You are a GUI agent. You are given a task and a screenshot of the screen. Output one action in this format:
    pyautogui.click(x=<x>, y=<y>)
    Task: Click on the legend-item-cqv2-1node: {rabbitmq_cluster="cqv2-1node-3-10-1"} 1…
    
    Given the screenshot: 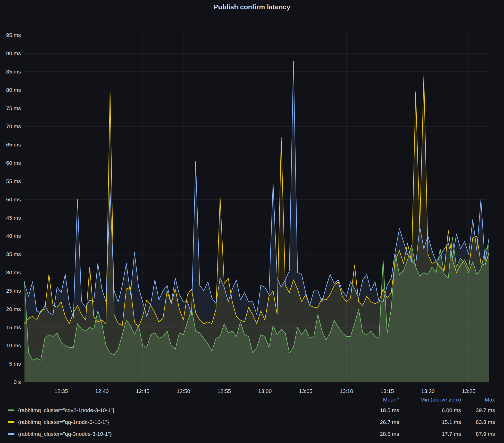 What is the action you would take?
    pyautogui.click(x=252, y=410)
    